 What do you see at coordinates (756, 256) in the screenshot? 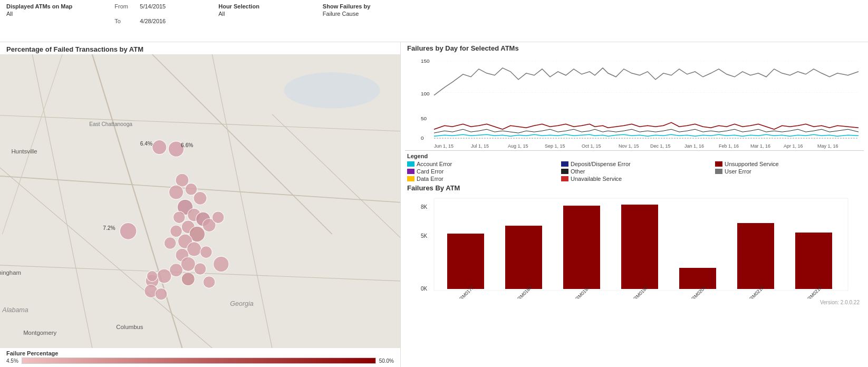
I see `bar-term0218` at bounding box center [756, 256].